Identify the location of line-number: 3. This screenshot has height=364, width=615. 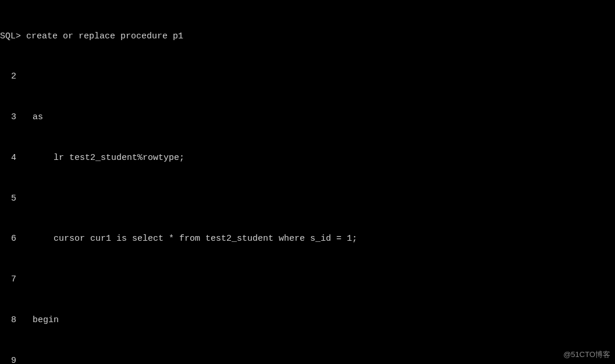
(11, 117).